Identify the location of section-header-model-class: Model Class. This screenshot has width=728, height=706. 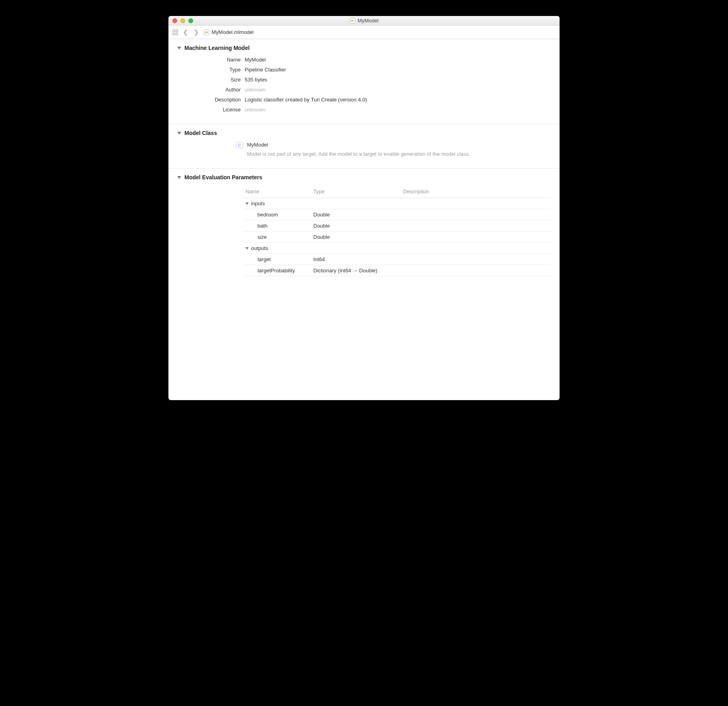
(364, 133).